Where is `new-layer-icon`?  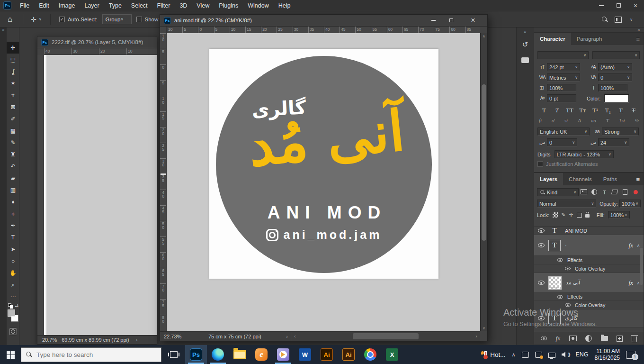 new-layer-icon is located at coordinates (619, 338).